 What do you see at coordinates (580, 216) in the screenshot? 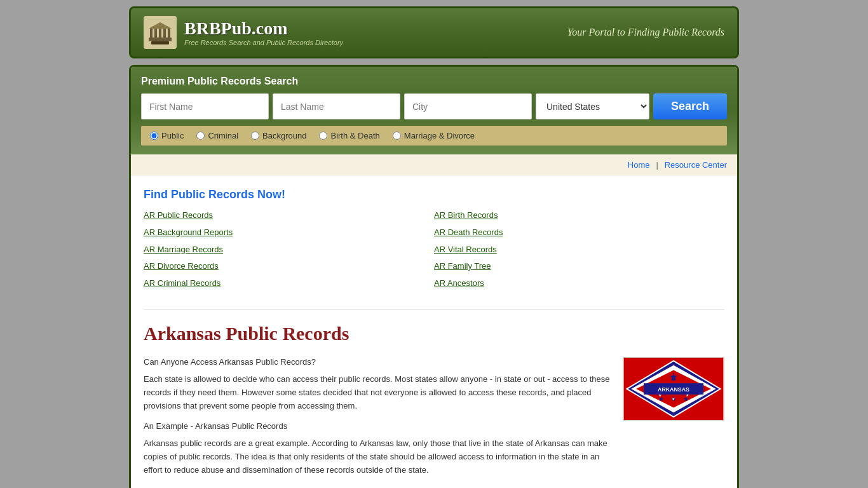
I see `link-ar-birth-records: AR Birth Records` at bounding box center [580, 216].